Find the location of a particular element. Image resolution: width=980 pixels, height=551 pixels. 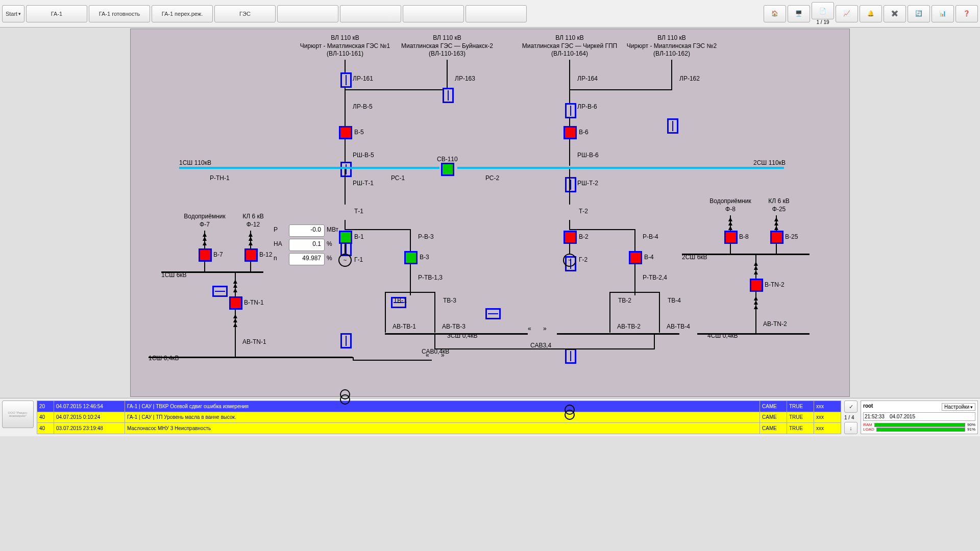

alarm-row: 4004.07.2015 0:10:24ГА-1 | САУ | ТП Уров… is located at coordinates (439, 417).